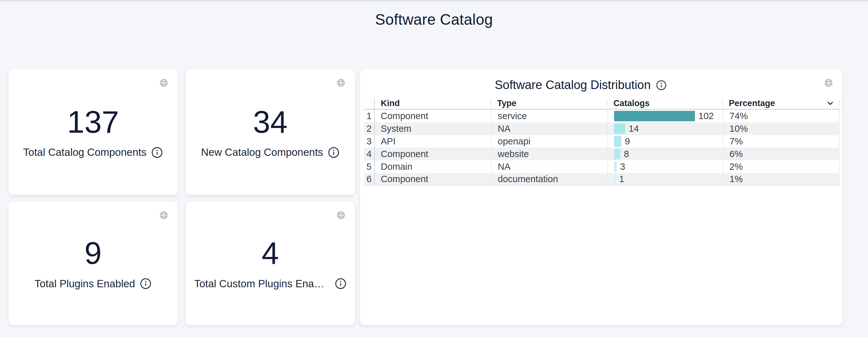 This screenshot has height=337, width=868. What do you see at coordinates (369, 167) in the screenshot?
I see `row-number-cell: 5` at bounding box center [369, 167].